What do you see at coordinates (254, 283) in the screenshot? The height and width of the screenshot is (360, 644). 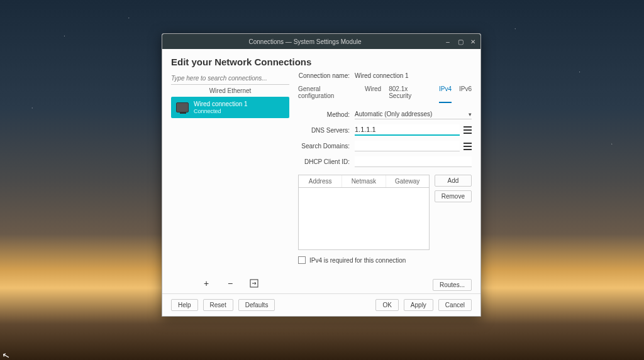 I see `export-icon` at bounding box center [254, 283].